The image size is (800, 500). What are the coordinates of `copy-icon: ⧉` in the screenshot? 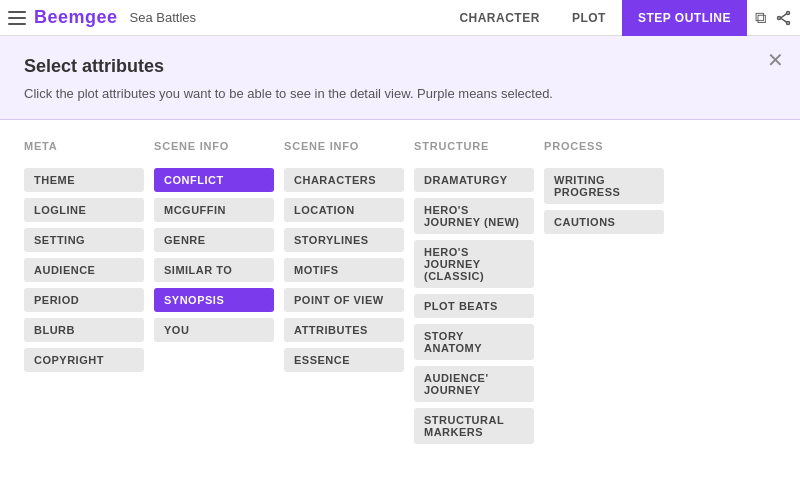 It's located at (760, 18).